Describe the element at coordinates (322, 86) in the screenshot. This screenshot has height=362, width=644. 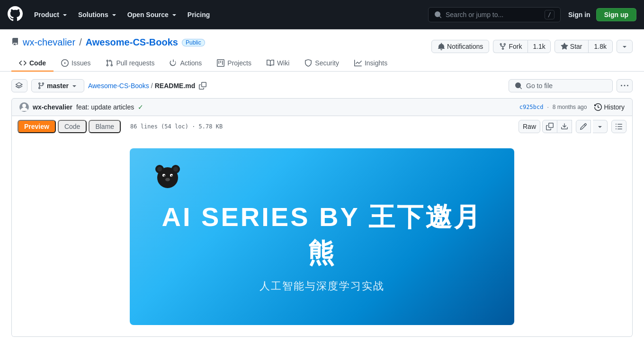
I see `file-path-bar: master Awesome-CS-Books / README.md Go t…` at that location.